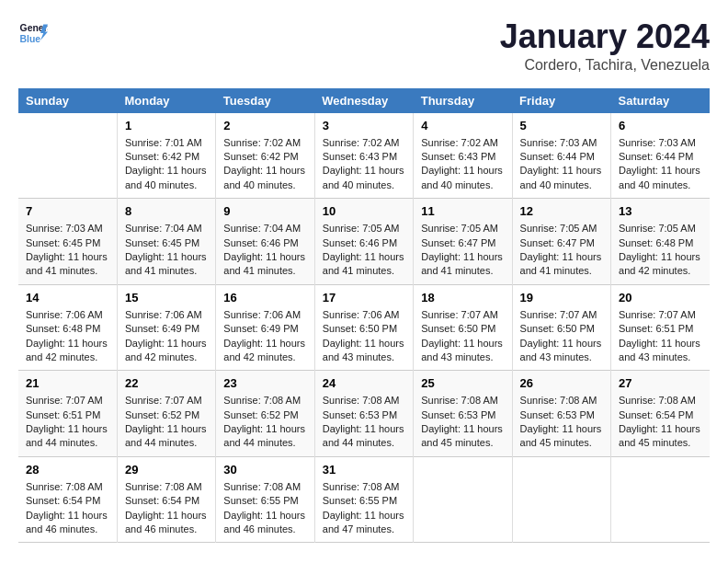 This screenshot has height=563, width=728. I want to click on logo-icon: General Blue, so click(33, 33).